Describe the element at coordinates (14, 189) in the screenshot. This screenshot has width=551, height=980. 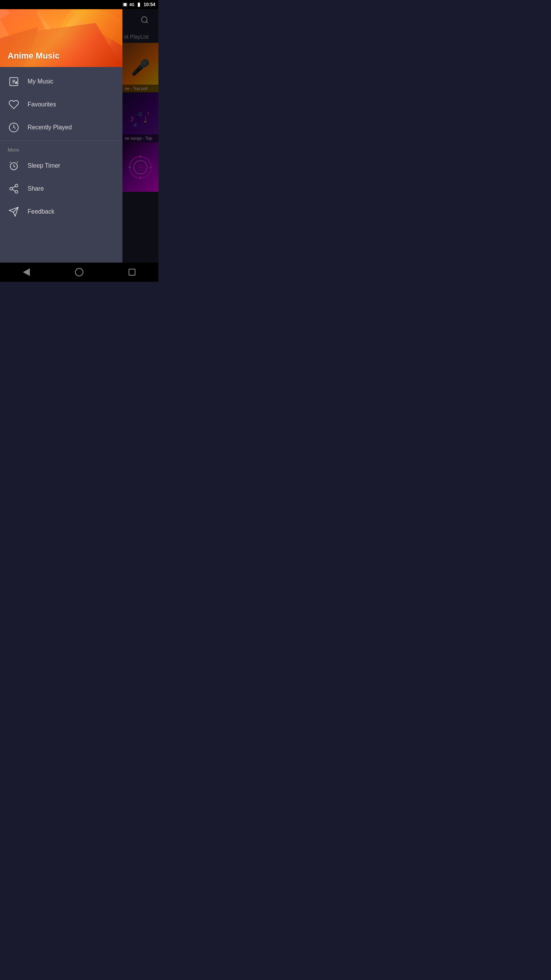
I see `share-icon-graphic` at that location.